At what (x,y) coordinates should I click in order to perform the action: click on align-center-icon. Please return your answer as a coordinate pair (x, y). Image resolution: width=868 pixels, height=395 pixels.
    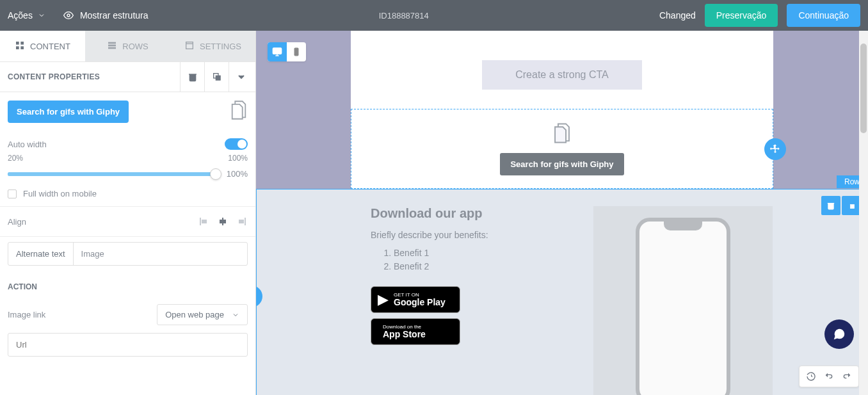
    Looking at the image, I should click on (223, 222).